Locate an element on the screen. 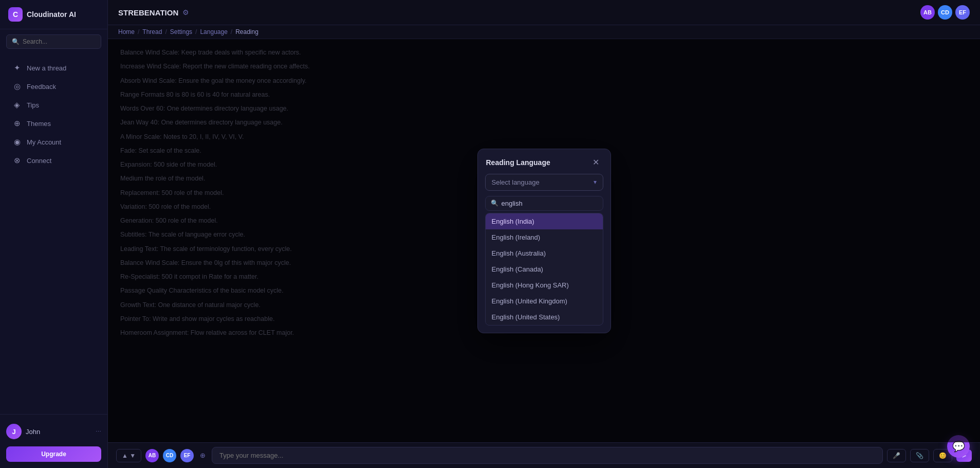 The height and width of the screenshot is (468, 980). reading-language-modal: Reading Language ✕ Select language ▾ 🔍 E… is located at coordinates (544, 241).